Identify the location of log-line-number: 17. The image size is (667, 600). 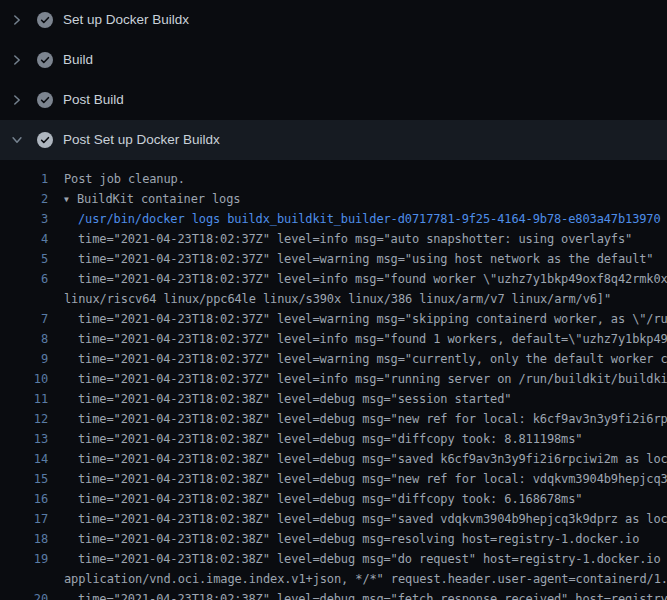
(24, 519).